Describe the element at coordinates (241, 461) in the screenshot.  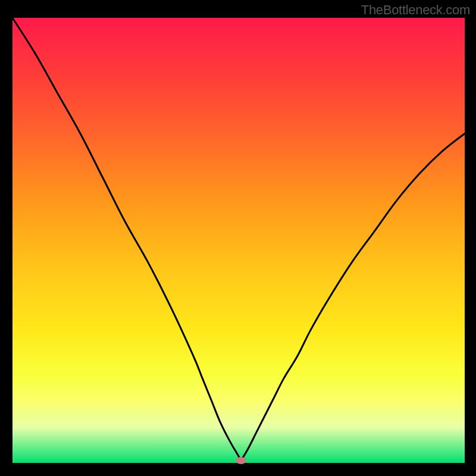
I see `minimum-marker` at that location.